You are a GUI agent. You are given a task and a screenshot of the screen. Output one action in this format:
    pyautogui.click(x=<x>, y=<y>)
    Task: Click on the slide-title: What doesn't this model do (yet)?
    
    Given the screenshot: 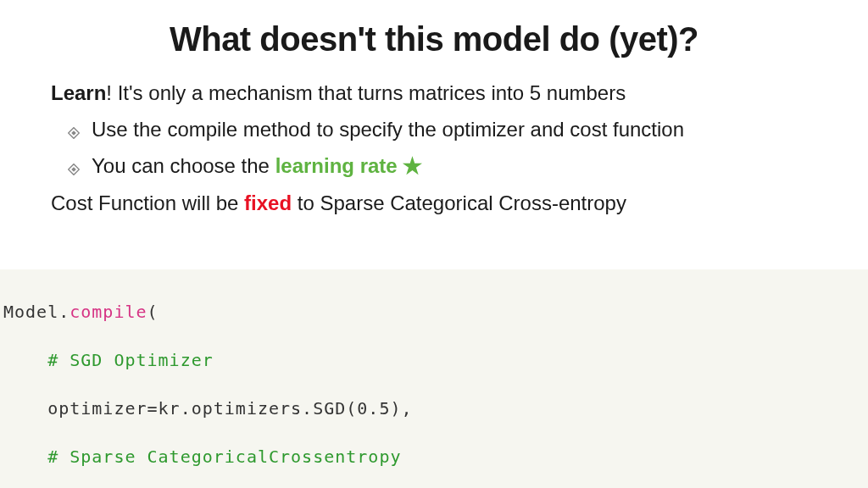 What is the action you would take?
    pyautogui.click(x=434, y=29)
    